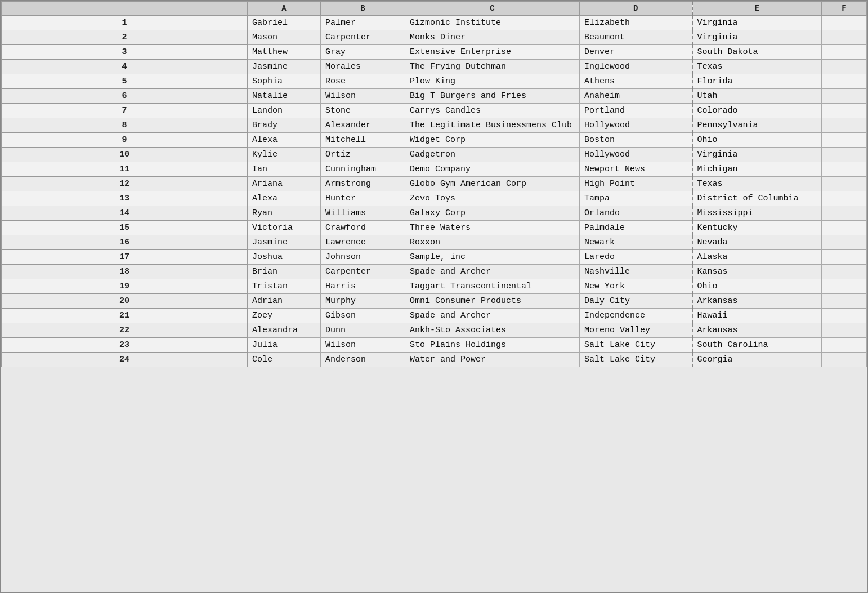  What do you see at coordinates (493, 67) in the screenshot?
I see `cell-company: The Frying Dutchman` at bounding box center [493, 67].